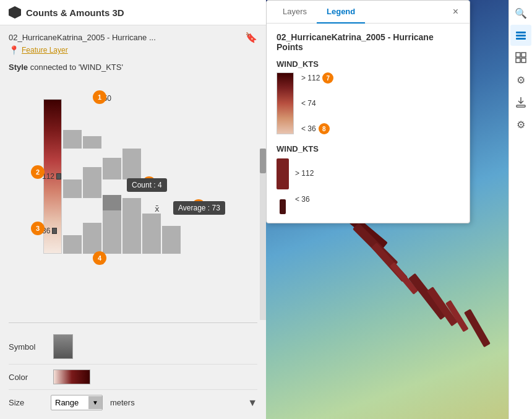 The width and height of the screenshot is (532, 419). Describe the element at coordinates (324, 129) in the screenshot. I see `badge-8: 8` at that location.